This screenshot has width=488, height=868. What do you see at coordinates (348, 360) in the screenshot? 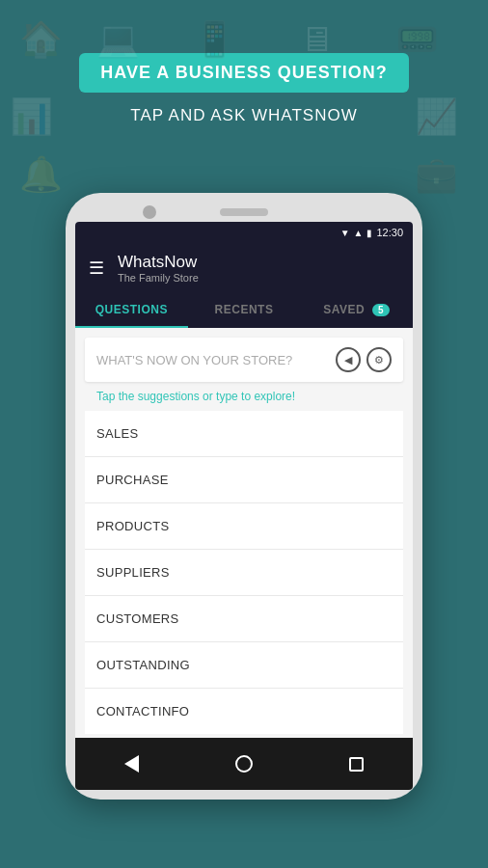
I see `search-back-icon: ◀` at bounding box center [348, 360].